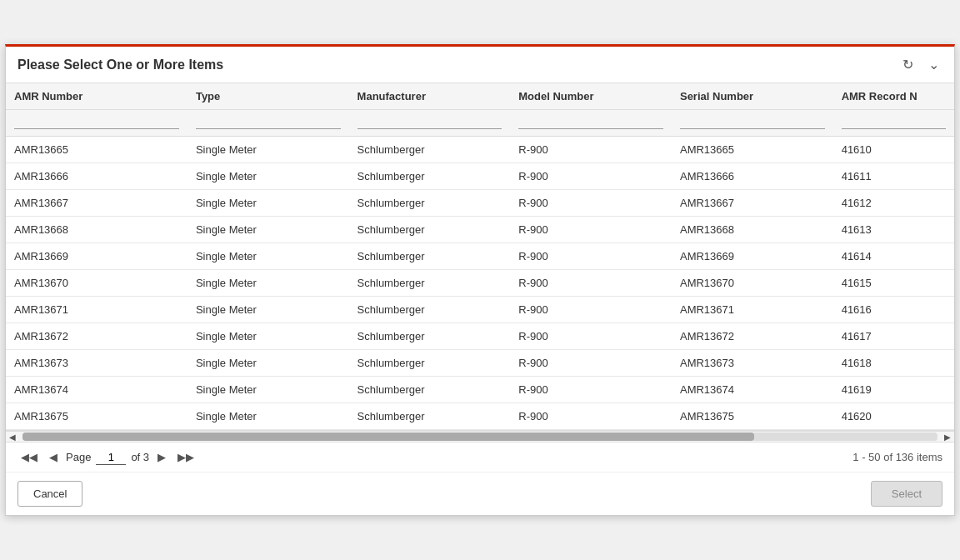 Image resolution: width=960 pixels, height=560 pixels. Describe the element at coordinates (480, 310) in the screenshot. I see `table-row: AMR13671Single MeterSchlumbergerR-900AMR…` at that location.